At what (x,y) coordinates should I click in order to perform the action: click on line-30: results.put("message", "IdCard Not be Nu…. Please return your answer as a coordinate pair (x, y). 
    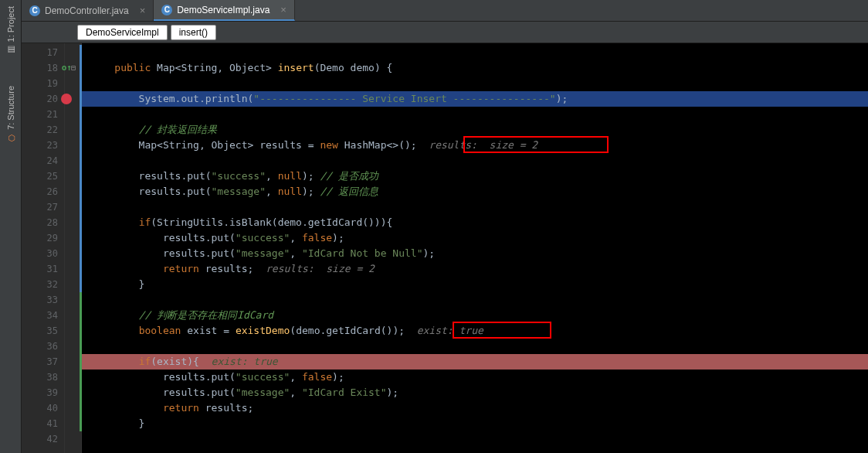
    Looking at the image, I should click on (474, 254).